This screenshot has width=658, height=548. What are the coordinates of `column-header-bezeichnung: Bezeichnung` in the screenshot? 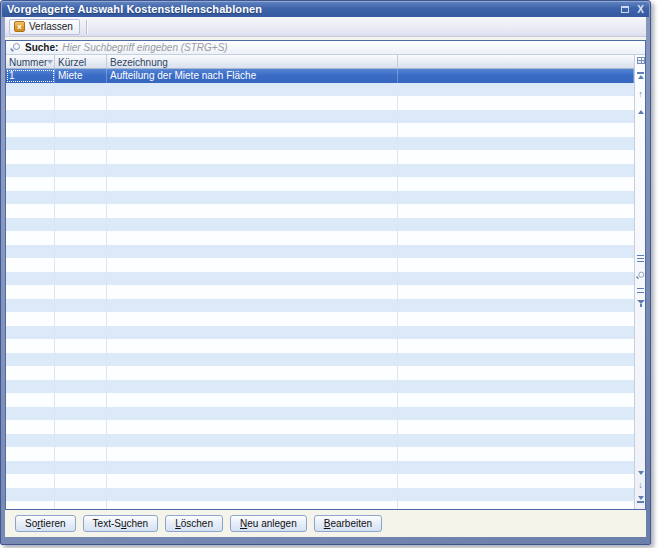 It's located at (252, 62).